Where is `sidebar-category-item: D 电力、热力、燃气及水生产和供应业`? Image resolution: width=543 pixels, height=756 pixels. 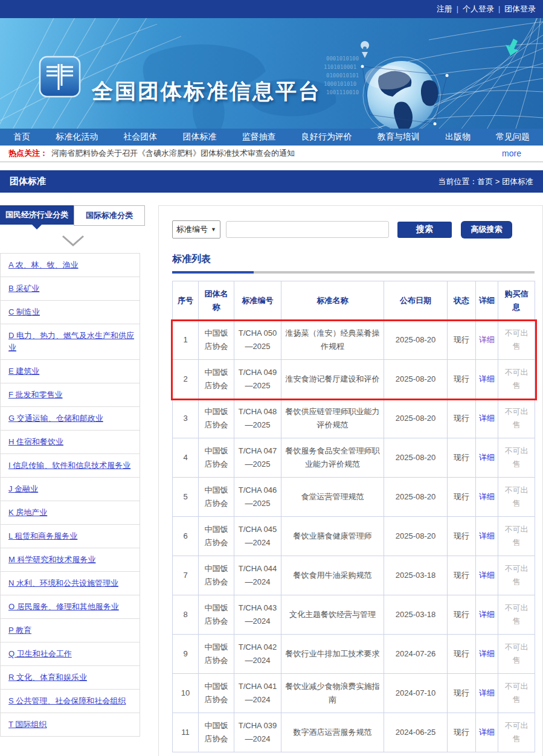 sidebar-category-item: D 电力、热力、燃气及水生产和供应业 is located at coordinates (70, 342).